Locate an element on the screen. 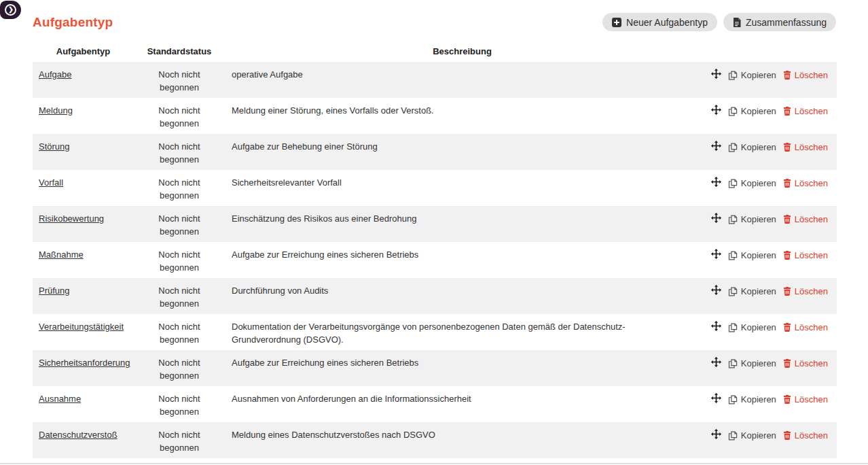 The image size is (868, 465). description-value: Sicherheitsrelevanter Vorfall is located at coordinates (462, 188).